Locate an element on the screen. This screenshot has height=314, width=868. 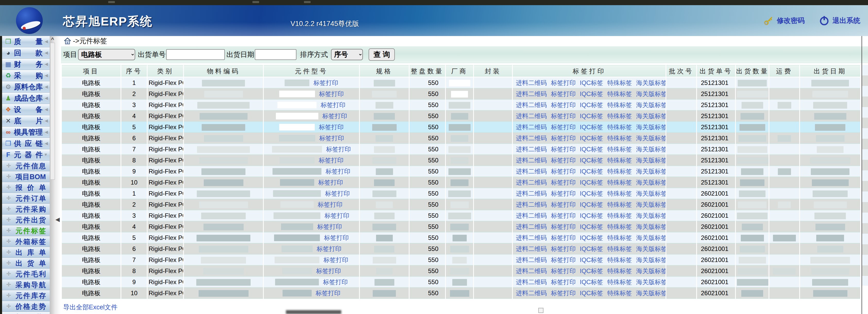
scroll-up-arrow-icon: ^ is located at coordinates (53, 40).